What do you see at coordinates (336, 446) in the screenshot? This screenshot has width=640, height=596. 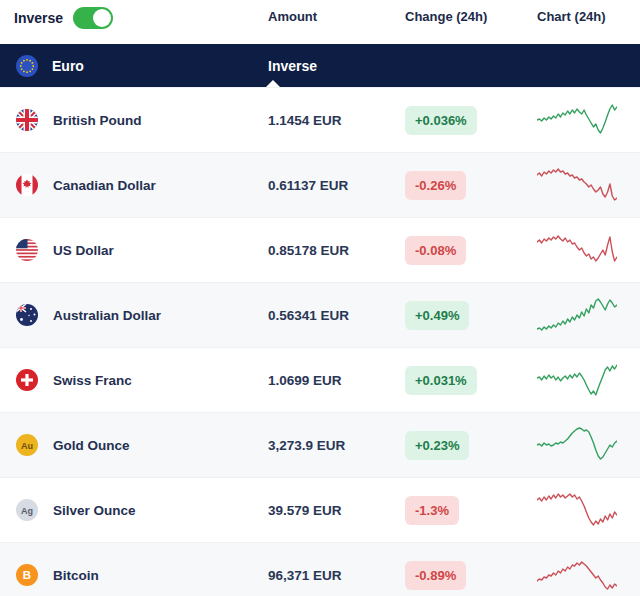 I see `amount-value: 3,273.9 EUR` at bounding box center [336, 446].